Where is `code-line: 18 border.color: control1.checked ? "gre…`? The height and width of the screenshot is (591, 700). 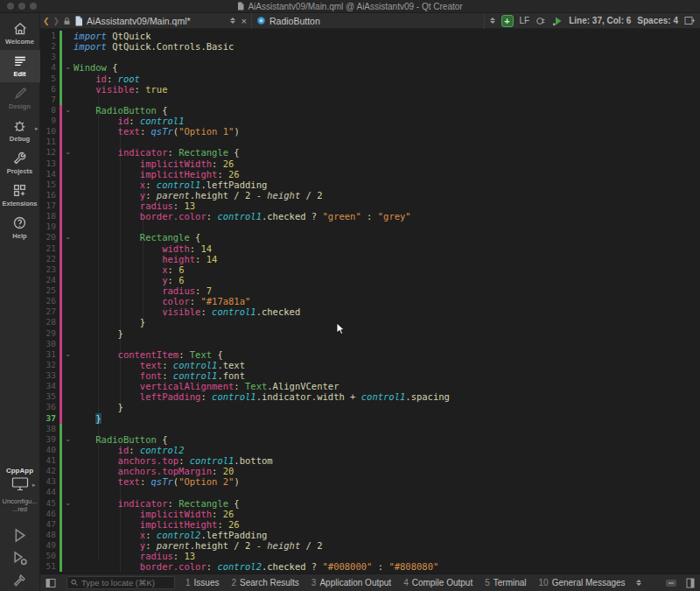 code-line: 18 border.color: control1.checked ? "gre… is located at coordinates (370, 216).